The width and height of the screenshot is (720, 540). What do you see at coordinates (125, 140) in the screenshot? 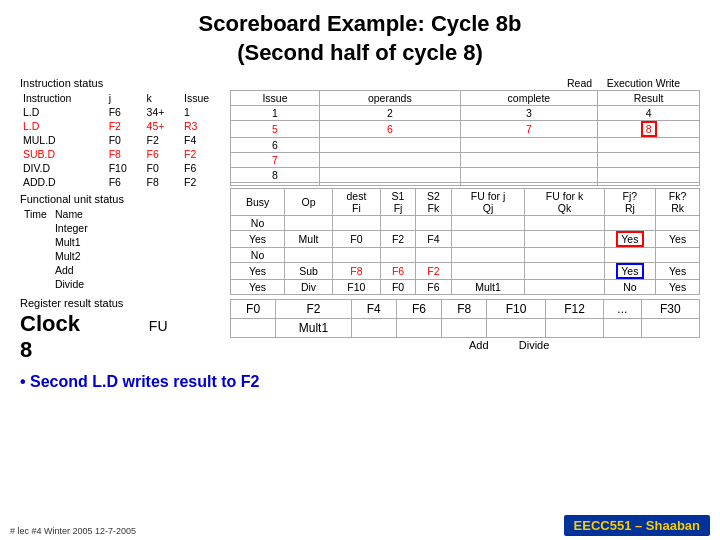
I see `table-row: MUL.D F0 F2 F4` at bounding box center [125, 140].